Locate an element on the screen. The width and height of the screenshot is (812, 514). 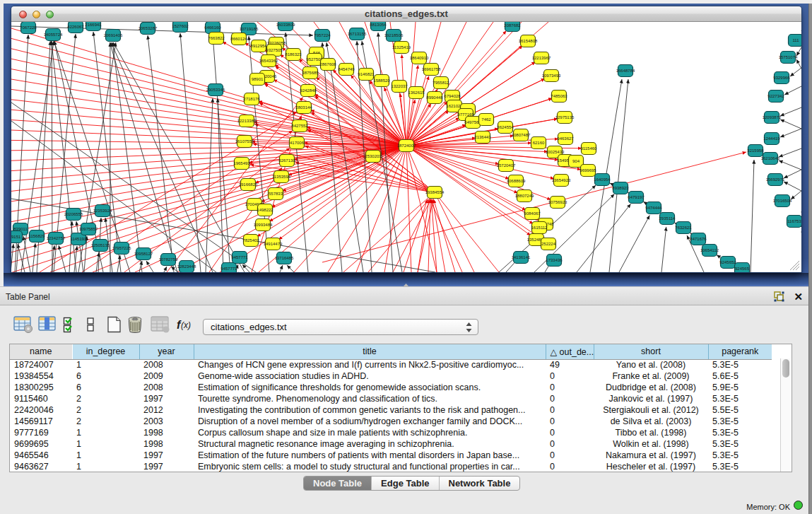
svg-text: 20691406 is located at coordinates (113, 35).